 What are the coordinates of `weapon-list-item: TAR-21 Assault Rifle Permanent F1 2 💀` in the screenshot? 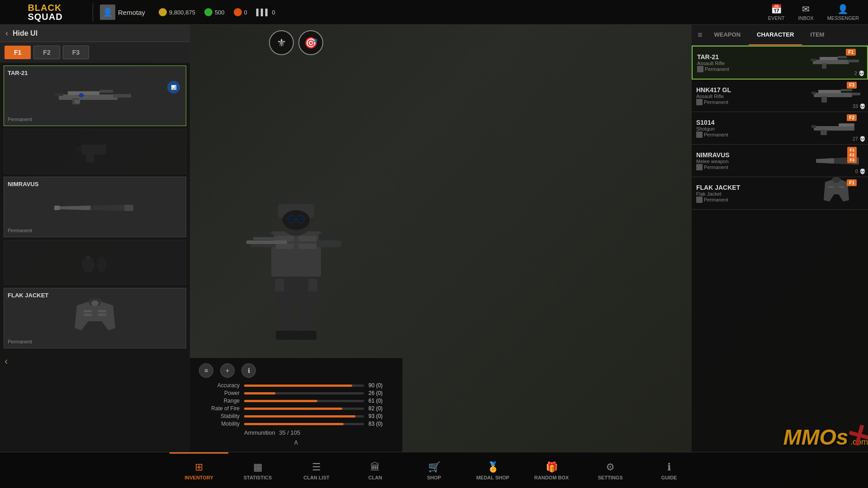 It's located at (780, 62).